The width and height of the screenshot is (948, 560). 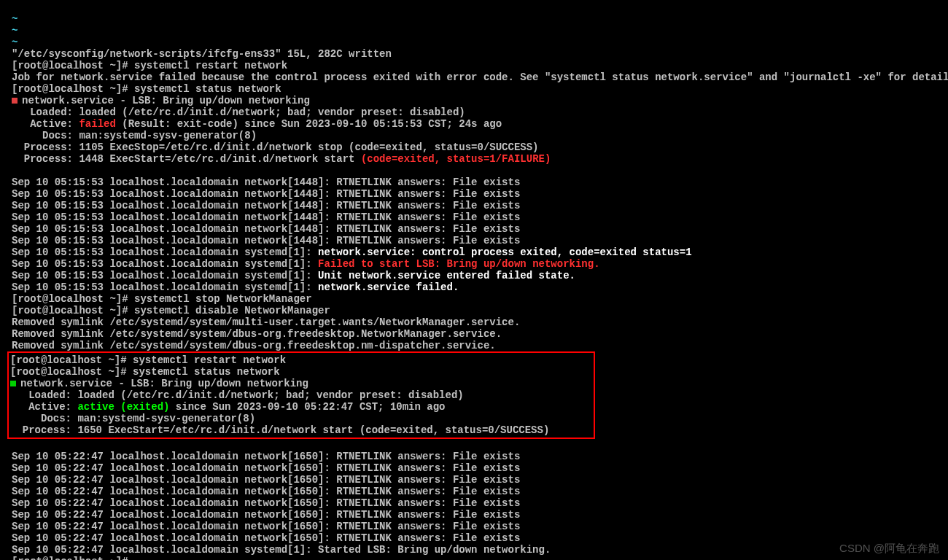 What do you see at coordinates (232, 311) in the screenshot?
I see `command-disable-nm: systemctl disable NetworkManager` at bounding box center [232, 311].